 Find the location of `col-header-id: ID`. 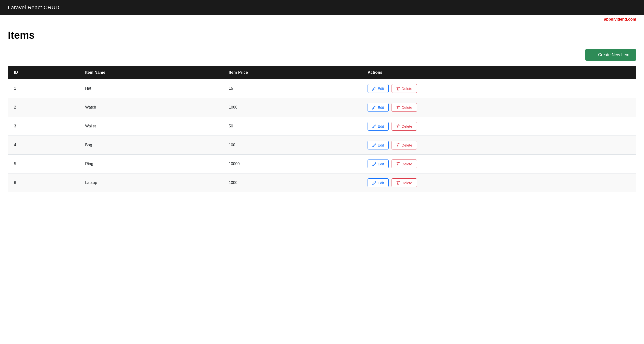

col-header-id: ID is located at coordinates (44, 73).